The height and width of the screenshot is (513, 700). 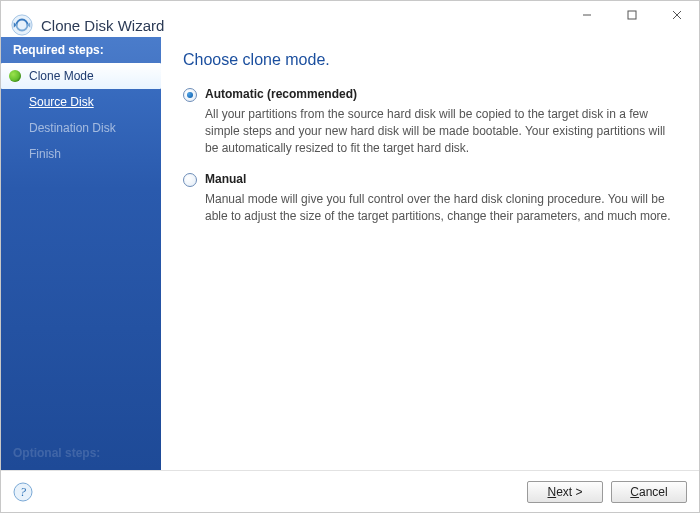 I want to click on wizard-icon, so click(x=22, y=25).